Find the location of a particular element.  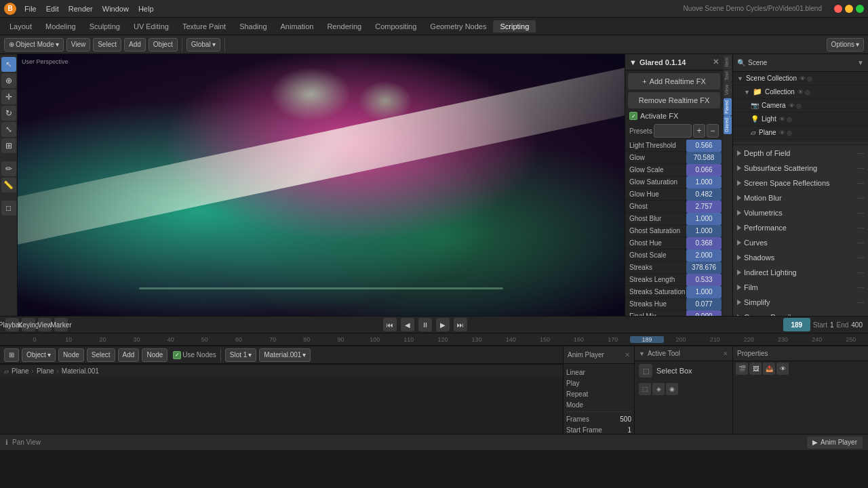

props-output-icon: 📤 is located at coordinates (769, 369).